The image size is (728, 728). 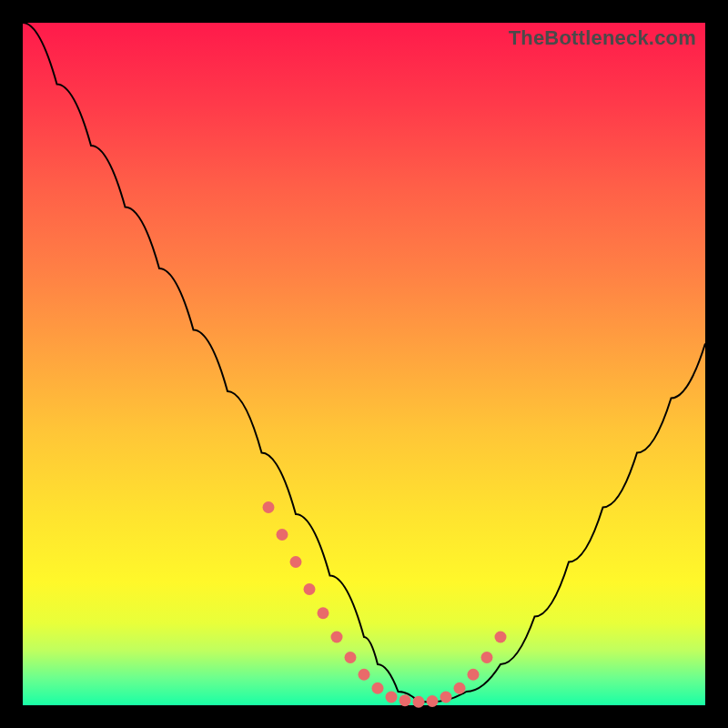 I want to click on highlight-dots, so click(x=385, y=604).